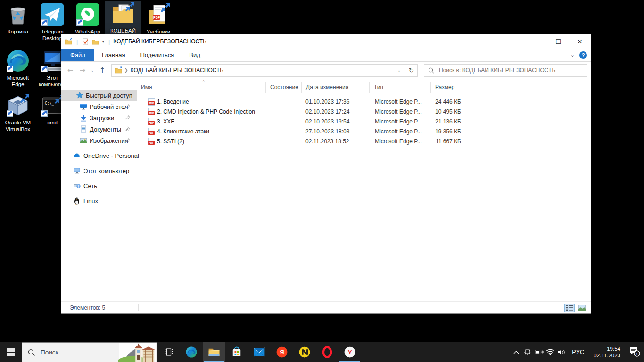 The image size is (644, 362). Describe the element at coordinates (336, 88) in the screenshot. I see `column-header-modified: Дата изменения` at that location.